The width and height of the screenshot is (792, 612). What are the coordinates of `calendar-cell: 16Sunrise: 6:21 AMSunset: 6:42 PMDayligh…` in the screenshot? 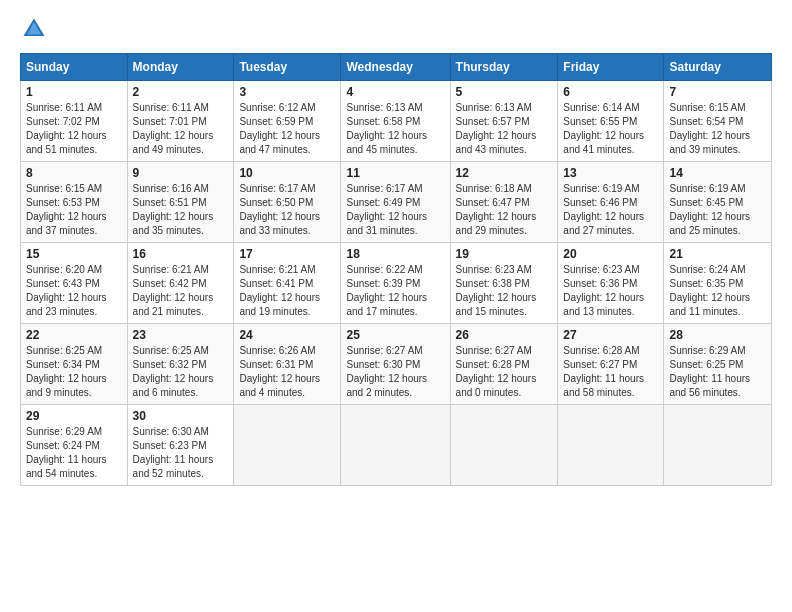 It's located at (180, 284).